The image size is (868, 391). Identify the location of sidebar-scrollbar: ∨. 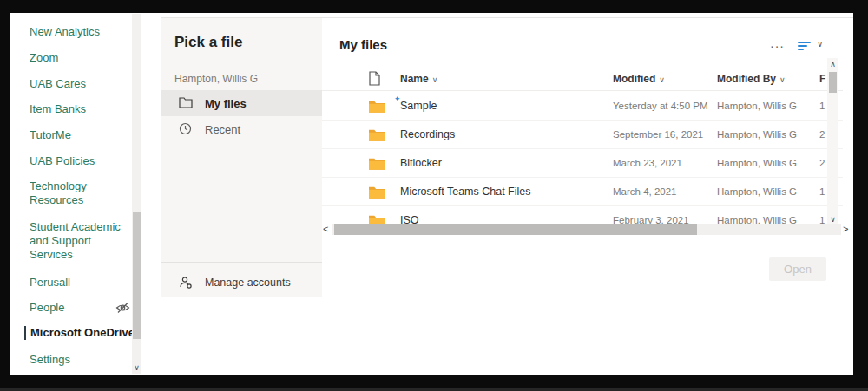
(137, 194).